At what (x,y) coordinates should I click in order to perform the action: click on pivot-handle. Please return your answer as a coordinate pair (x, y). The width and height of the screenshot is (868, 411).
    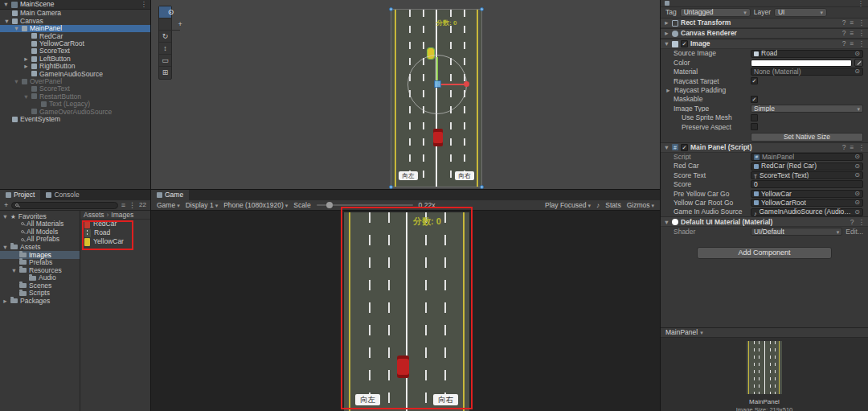
    Looking at the image, I should click on (437, 84).